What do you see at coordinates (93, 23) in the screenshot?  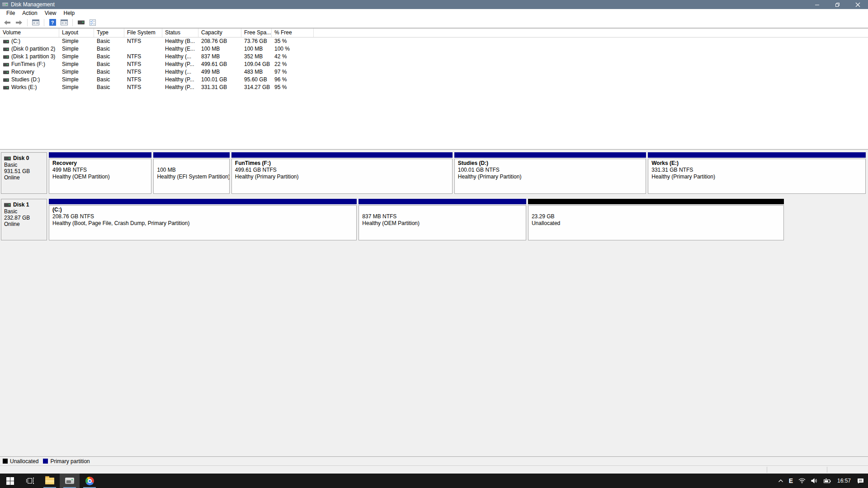 I see `properties-icon` at bounding box center [93, 23].